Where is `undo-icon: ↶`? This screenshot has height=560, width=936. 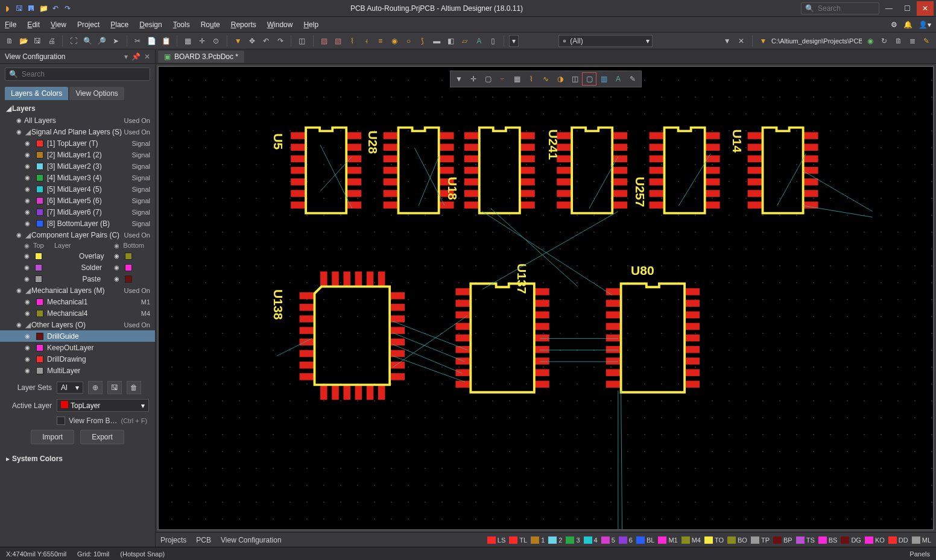 undo-icon: ↶ is located at coordinates (55, 8).